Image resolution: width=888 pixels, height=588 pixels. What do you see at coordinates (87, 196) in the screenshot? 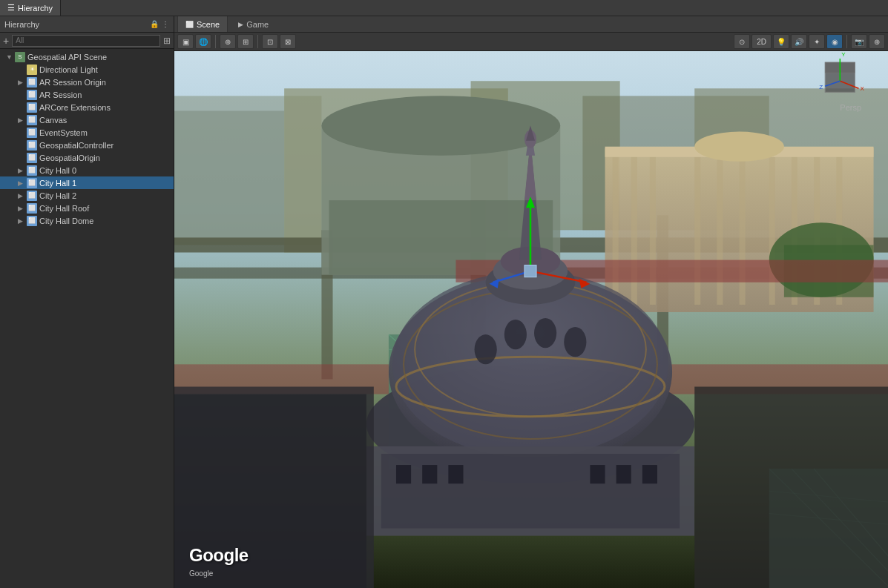
I see `tree-item-city-hall-2: ▶⬜City Hall 2` at bounding box center [87, 196].